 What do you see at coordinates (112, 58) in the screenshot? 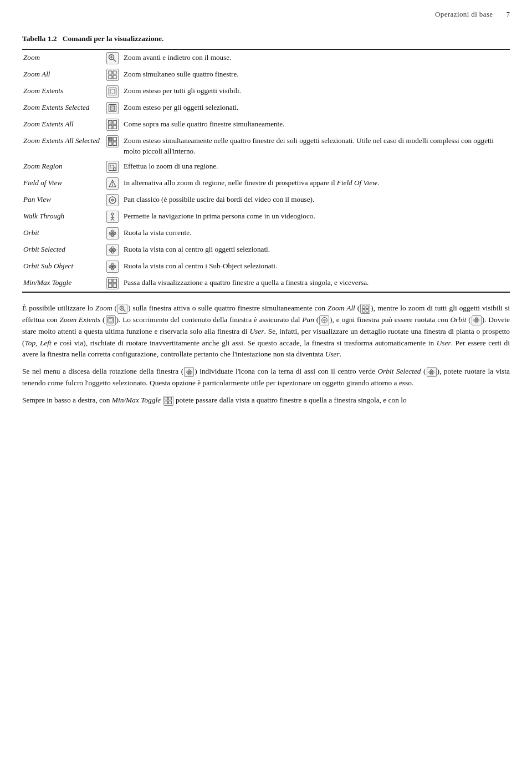
I see `zoom-icon` at bounding box center [112, 58].